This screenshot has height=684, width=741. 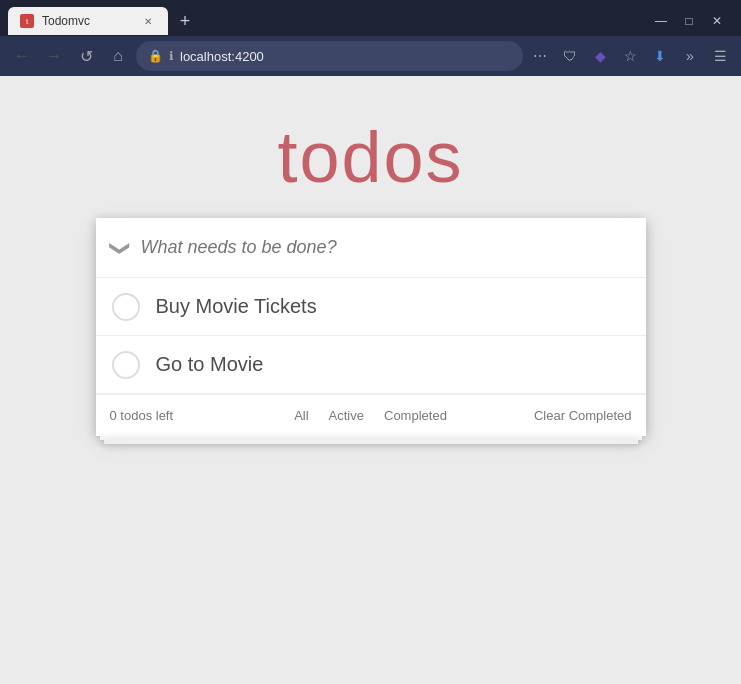 What do you see at coordinates (370, 38) in the screenshot?
I see `browser-chrome: t Todomvc ✕ + — □ ✕ ← → ↺ ⌂ 🔒 ℹ localhos…` at bounding box center [370, 38].